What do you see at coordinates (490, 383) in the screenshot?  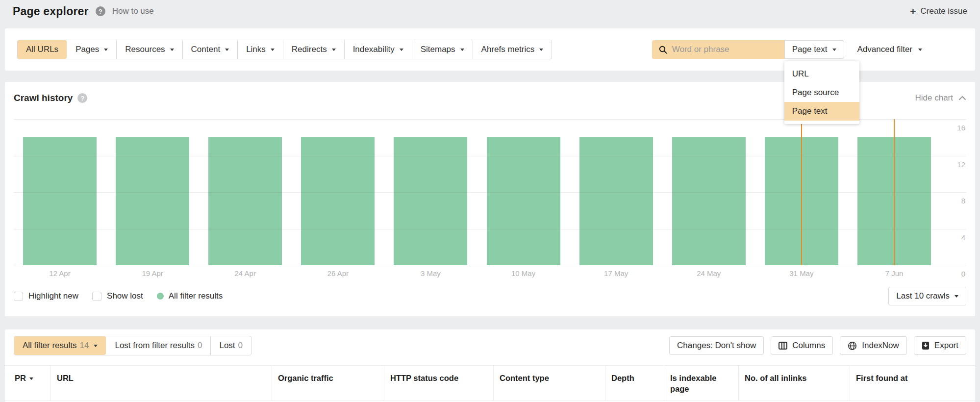 I see `results-table-header: PRURLOrganic trafficHTTP status codeCont…` at bounding box center [490, 383].